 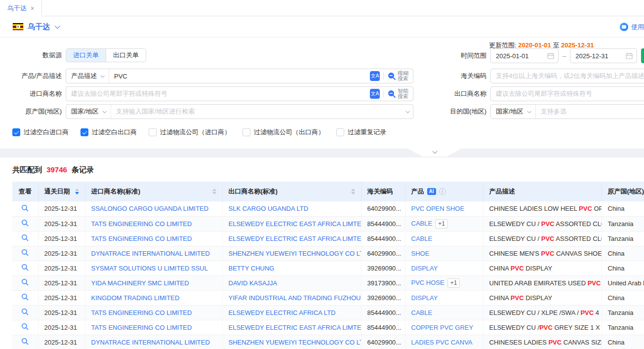 What do you see at coordinates (57, 26) in the screenshot?
I see `country-chevron-down-icon` at bounding box center [57, 26].